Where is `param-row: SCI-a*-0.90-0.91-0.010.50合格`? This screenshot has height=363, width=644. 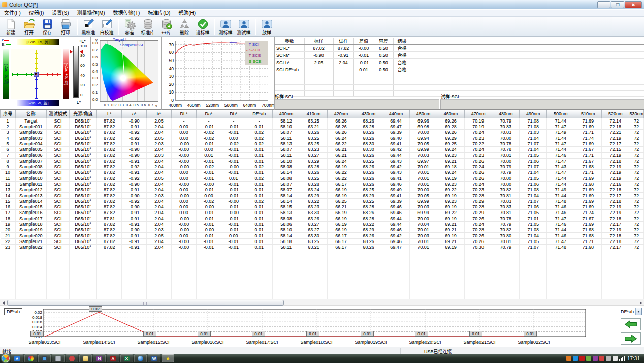 param-row: SCI-a*-0.90-0.91-0.010.50合格 is located at coordinates (459, 55).